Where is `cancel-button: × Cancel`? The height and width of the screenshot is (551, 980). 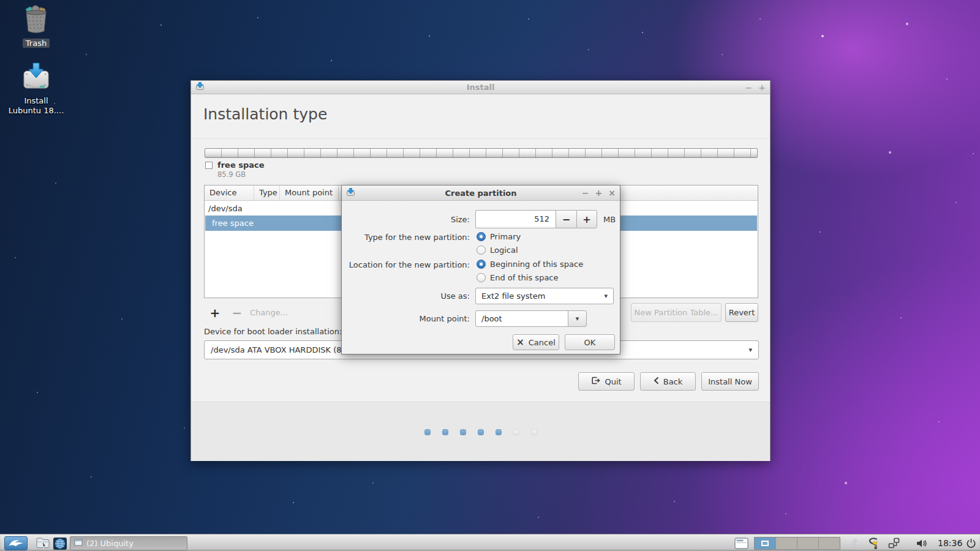 cancel-button: × Cancel is located at coordinates (536, 342).